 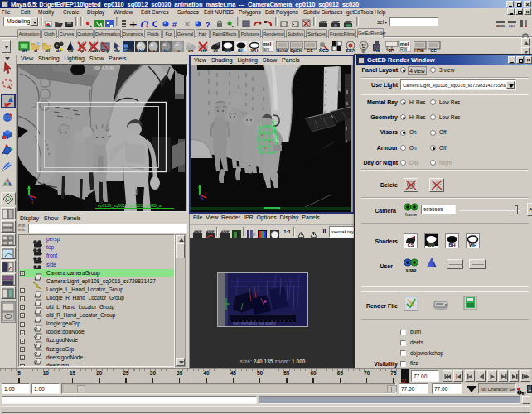 What do you see at coordinates (266, 49) in the screenshot?
I see `svg-text: lam` at bounding box center [266, 49].